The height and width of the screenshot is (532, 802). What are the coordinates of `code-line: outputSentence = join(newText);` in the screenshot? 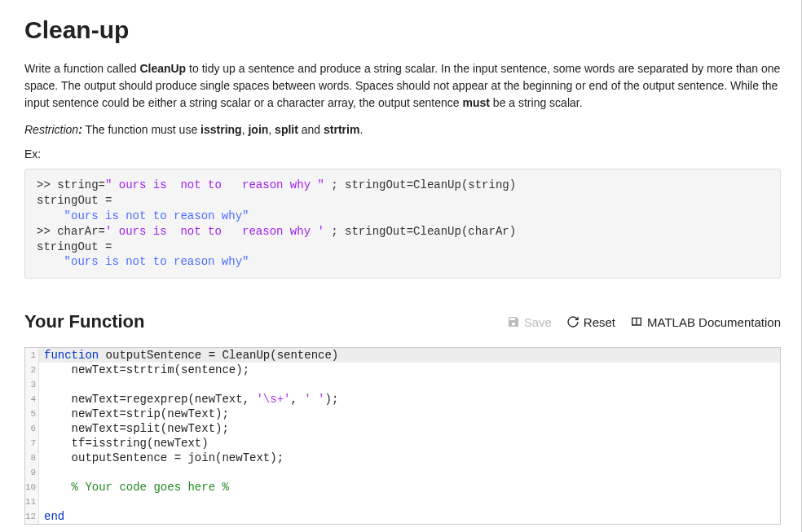 It's located at (409, 458).